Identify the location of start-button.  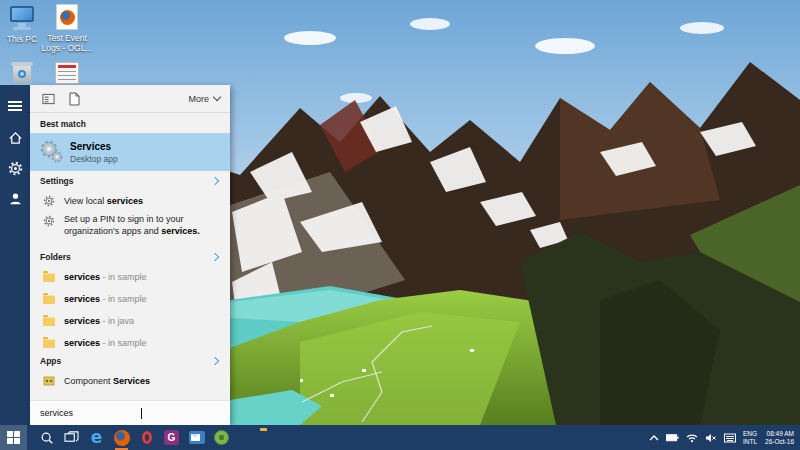
(14, 438).